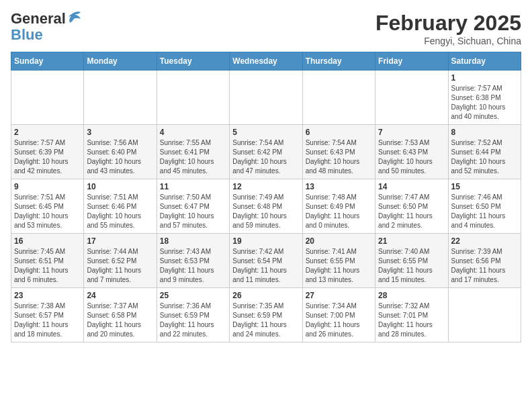  What do you see at coordinates (411, 266) in the screenshot?
I see `day-info: Sunrise: 7:40 AM Sunset: 6:55 PM Dayligh…` at bounding box center [411, 266].